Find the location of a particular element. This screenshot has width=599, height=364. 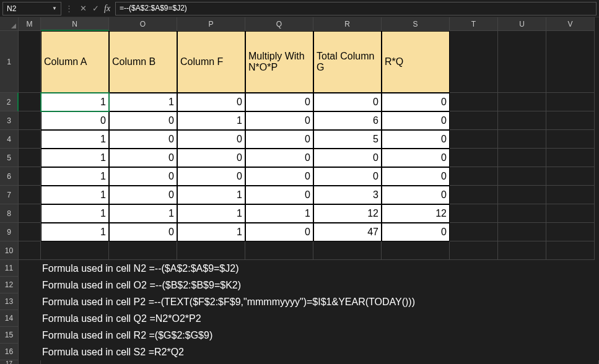

cell-U1 is located at coordinates (522, 62).